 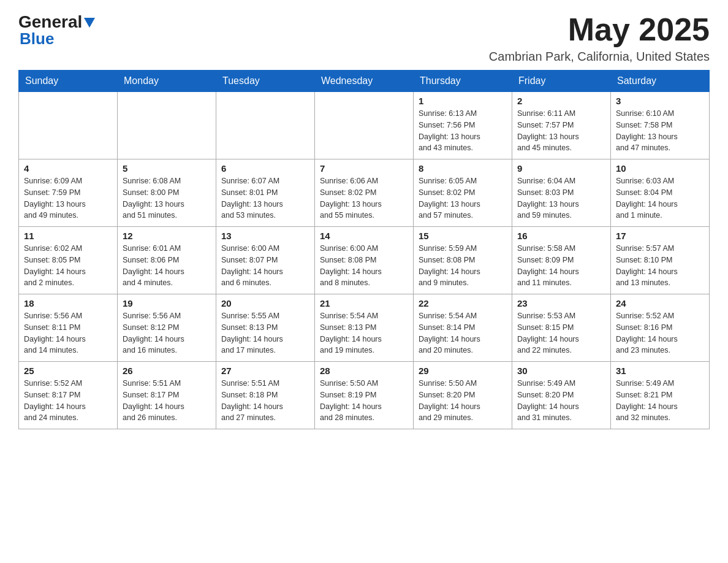 What do you see at coordinates (69, 193) in the screenshot?
I see `calendar-cell: 4Sunrise: 6:09 AMSunset: 7:59 PMDaylight…` at bounding box center [69, 193].